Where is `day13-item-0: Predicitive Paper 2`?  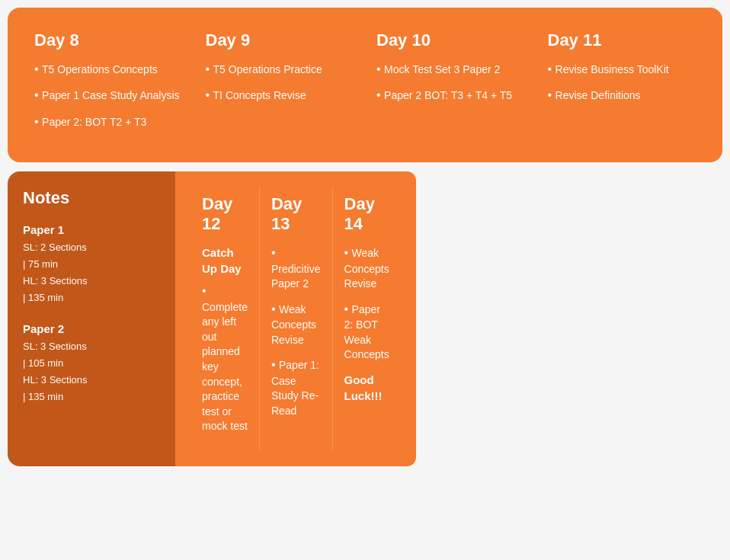 day13-item-0: Predicitive Paper 2 is located at coordinates (296, 268).